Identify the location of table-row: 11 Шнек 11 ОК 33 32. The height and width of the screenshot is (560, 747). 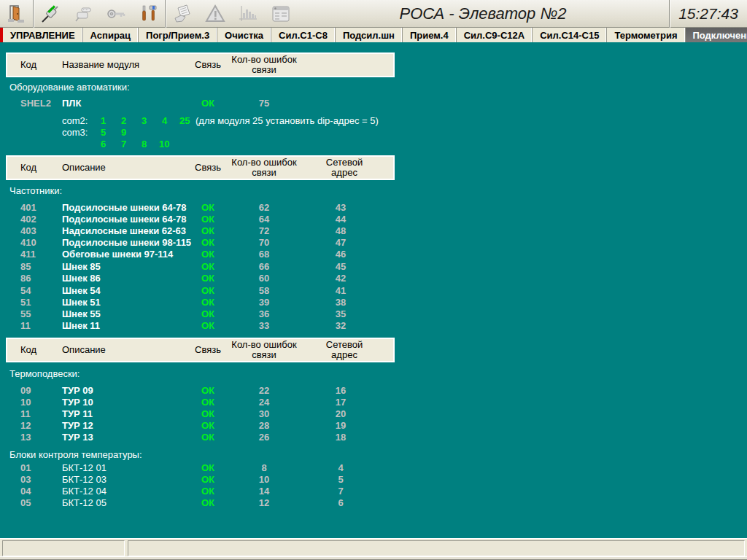
(204, 326).